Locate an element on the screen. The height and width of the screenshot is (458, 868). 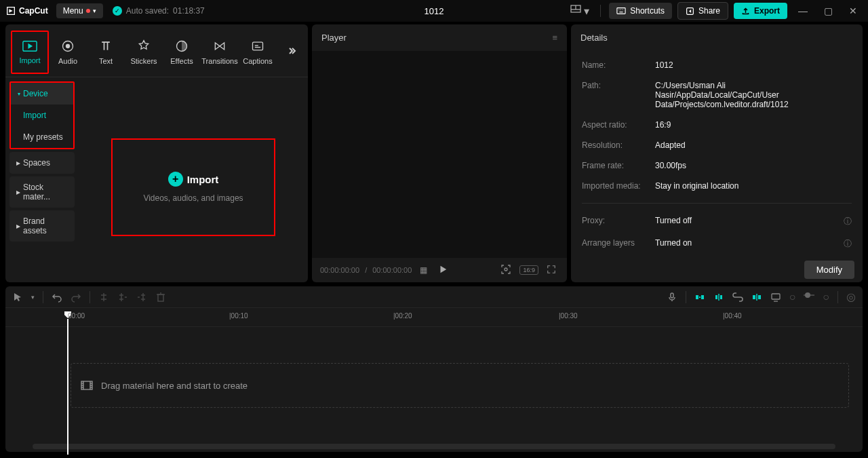
player-viewport is located at coordinates (439, 155).